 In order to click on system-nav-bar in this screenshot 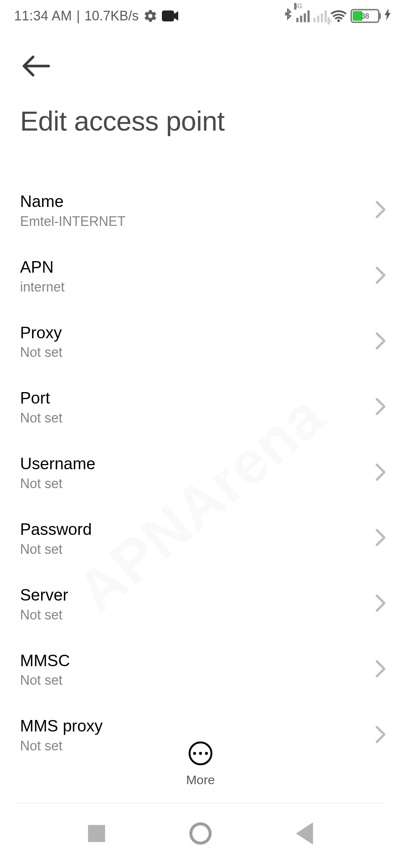, I will do `click(200, 837)`.